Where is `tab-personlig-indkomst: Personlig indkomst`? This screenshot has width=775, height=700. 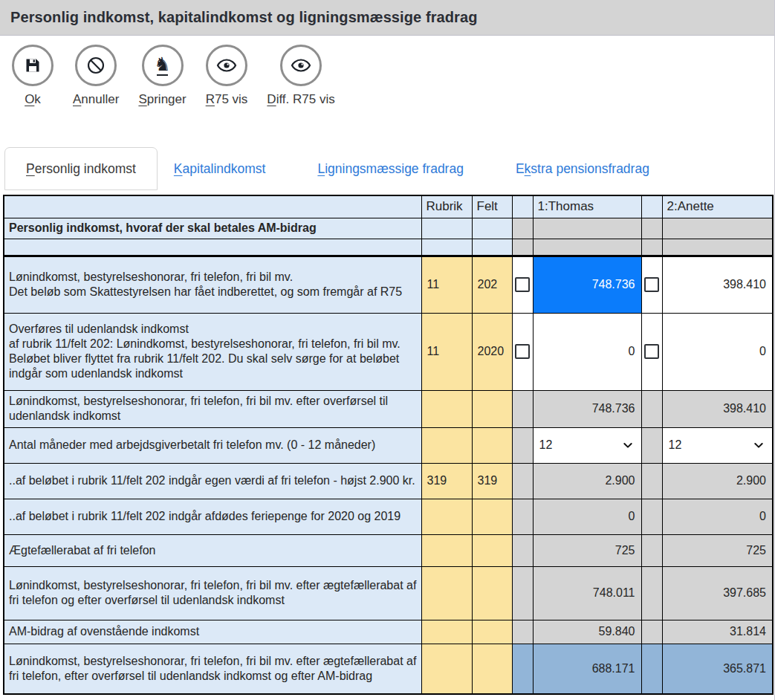
tab-personlig-indkomst: Personlig indkomst is located at coordinates (81, 169).